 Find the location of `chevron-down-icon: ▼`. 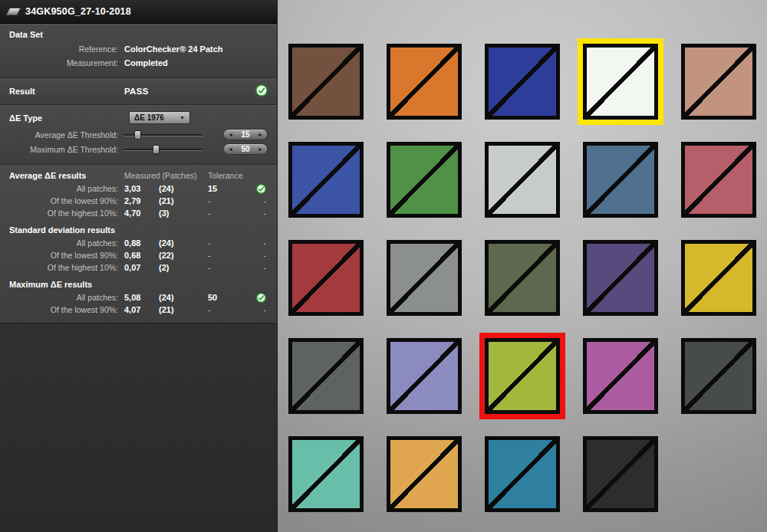

chevron-down-icon: ▼ is located at coordinates (183, 118).